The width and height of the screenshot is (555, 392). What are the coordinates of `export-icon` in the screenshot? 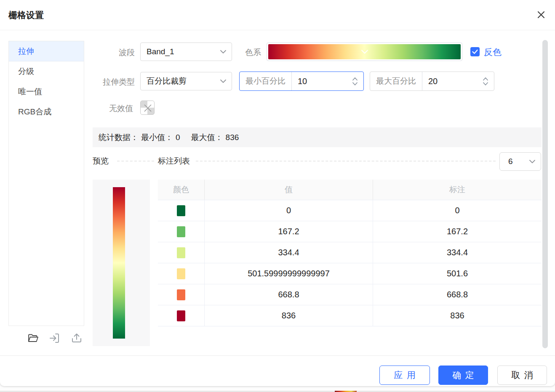 It's located at (77, 338).